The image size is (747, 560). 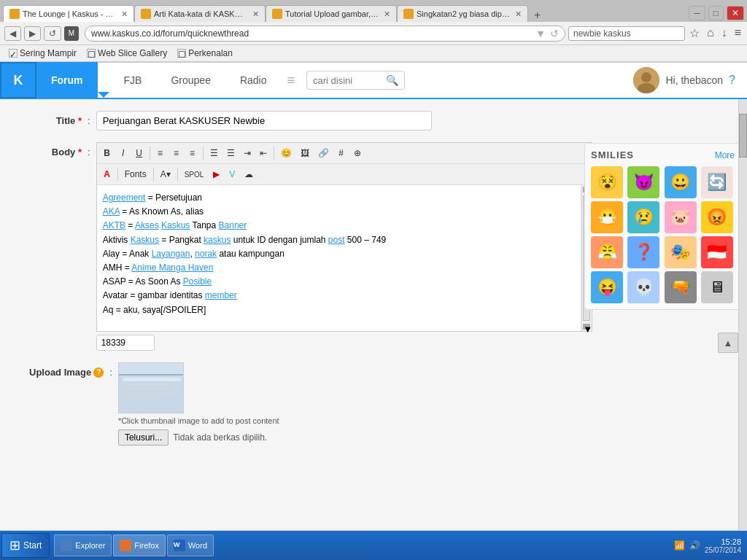 I want to click on forward-btn: ▶, so click(x=32, y=34).